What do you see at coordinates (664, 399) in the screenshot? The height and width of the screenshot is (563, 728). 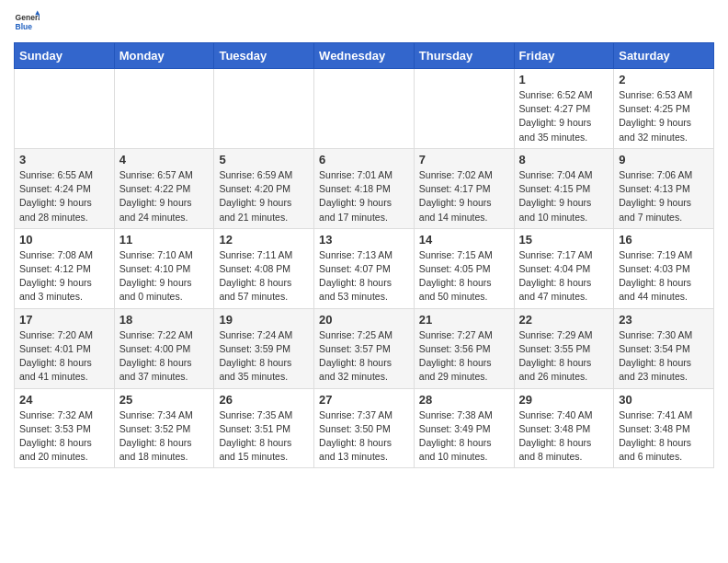 I see `day-number: 30` at bounding box center [664, 399].